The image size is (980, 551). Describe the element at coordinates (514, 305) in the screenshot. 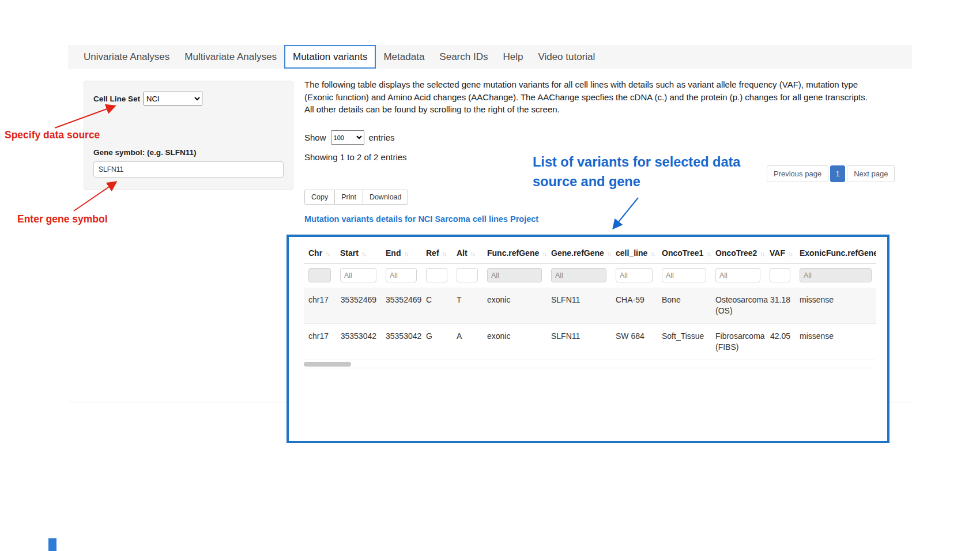

I see `cell-func-refgene: exonic` at that location.